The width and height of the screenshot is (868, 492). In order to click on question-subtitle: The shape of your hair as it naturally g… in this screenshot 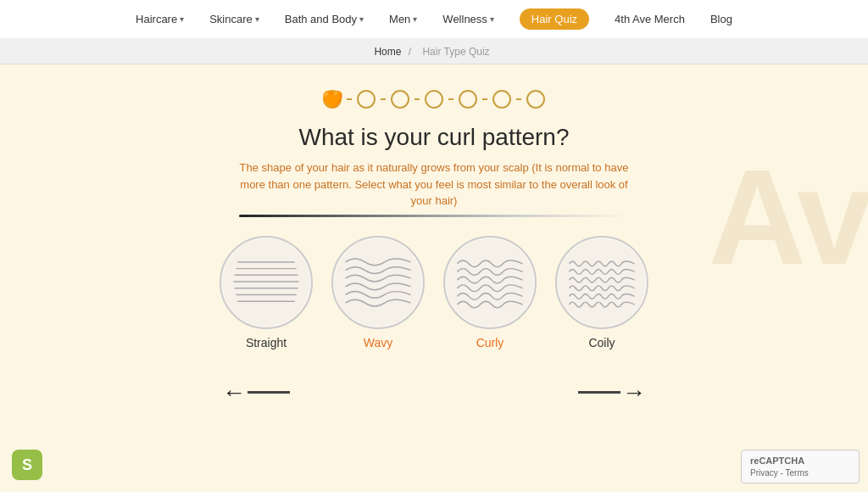, I will do `click(434, 185)`.